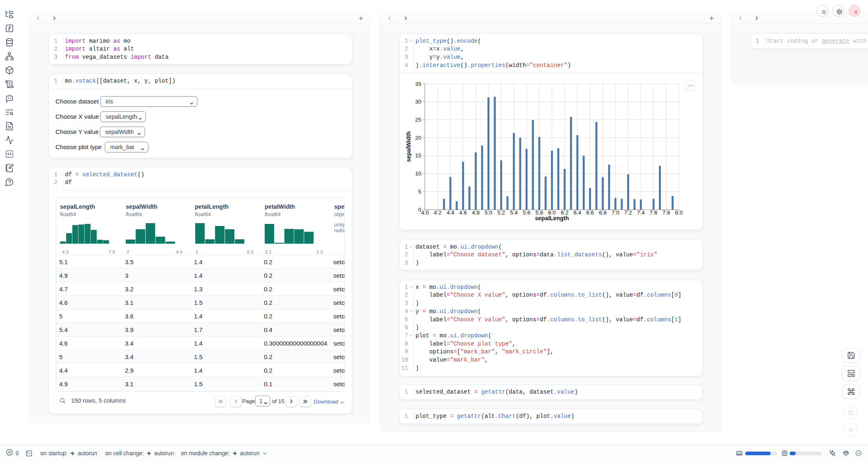  What do you see at coordinates (418, 120) in the screenshot?
I see `svg-text: 25` at bounding box center [418, 120].